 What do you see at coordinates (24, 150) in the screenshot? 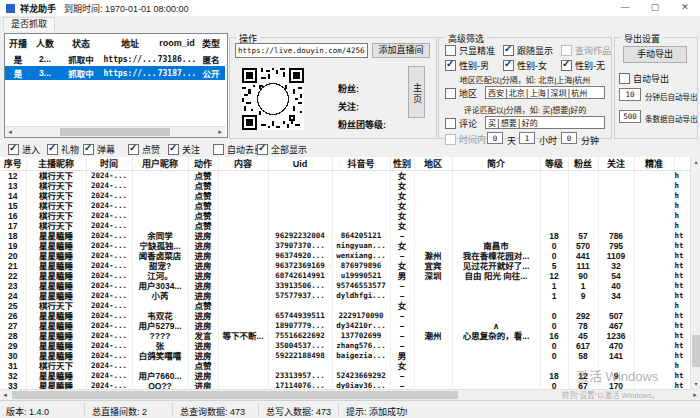
I see `checkbox-enter: 进入` at bounding box center [24, 150].